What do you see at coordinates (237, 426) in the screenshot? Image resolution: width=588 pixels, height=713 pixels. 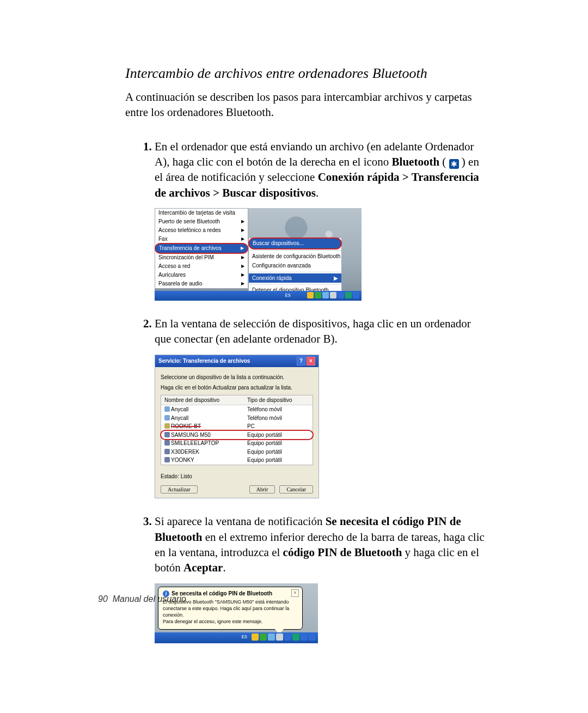 I see `device-row: ROOKIE-BTPC` at bounding box center [237, 426].